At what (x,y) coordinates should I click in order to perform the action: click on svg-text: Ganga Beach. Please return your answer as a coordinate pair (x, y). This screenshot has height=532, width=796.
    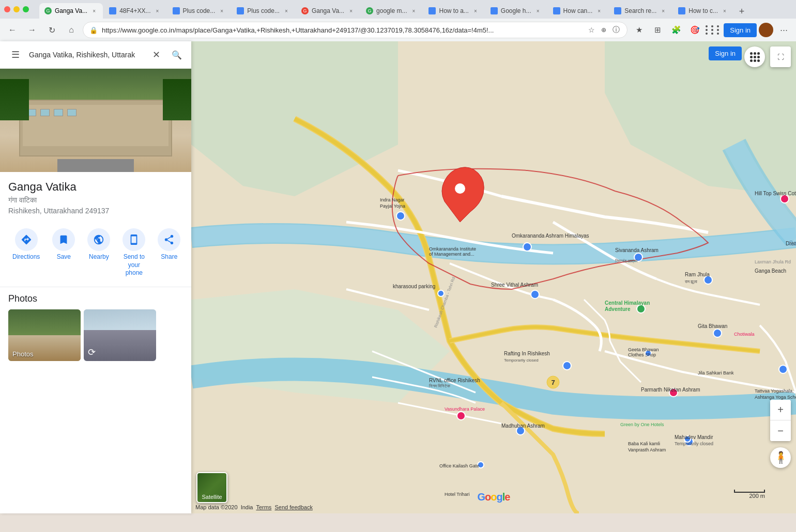
    Looking at the image, I should click on (770, 271).